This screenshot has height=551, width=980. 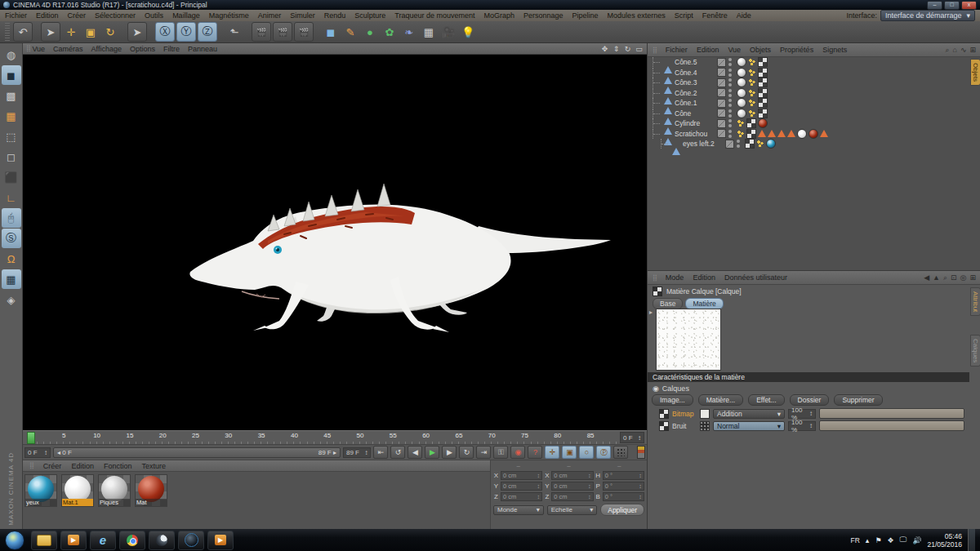 I want to click on uv-mode-icon: ▦, so click(x=11, y=116).